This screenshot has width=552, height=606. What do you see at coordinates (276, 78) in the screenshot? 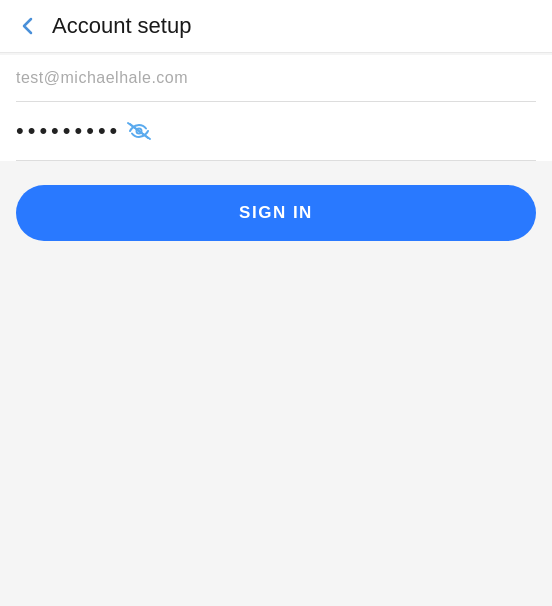
I see `email-field-row: test@michaelhale.com` at bounding box center [276, 78].